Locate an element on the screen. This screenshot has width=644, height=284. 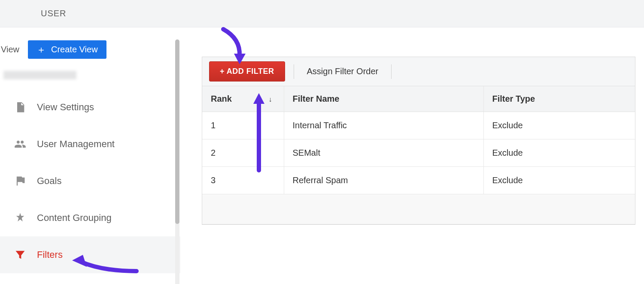
table-row: 1 Internal Traffic Exclude is located at coordinates (419, 126).